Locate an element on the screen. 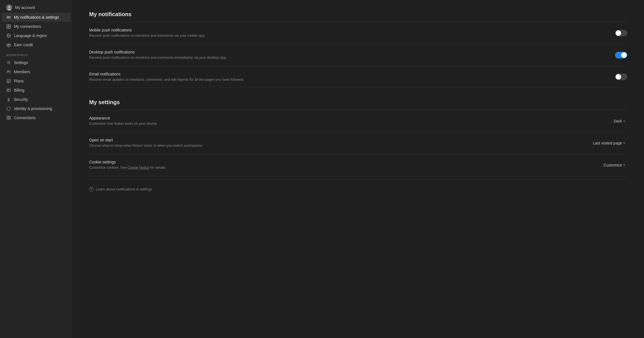 The width and height of the screenshot is (644, 338). sidebar-item-connections: Connections is located at coordinates (36, 118).